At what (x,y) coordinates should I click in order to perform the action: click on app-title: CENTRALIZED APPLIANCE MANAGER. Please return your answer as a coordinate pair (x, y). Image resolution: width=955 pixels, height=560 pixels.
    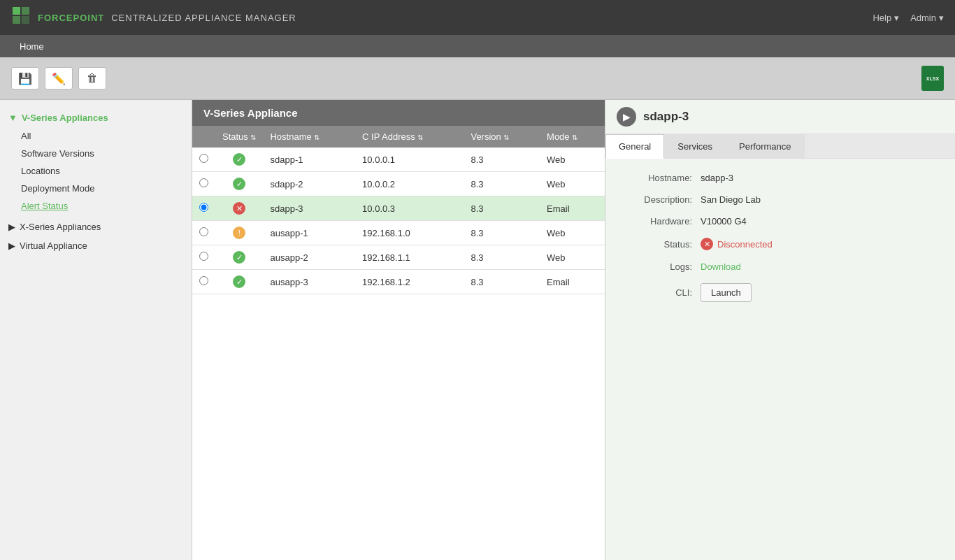
    Looking at the image, I should click on (204, 18).